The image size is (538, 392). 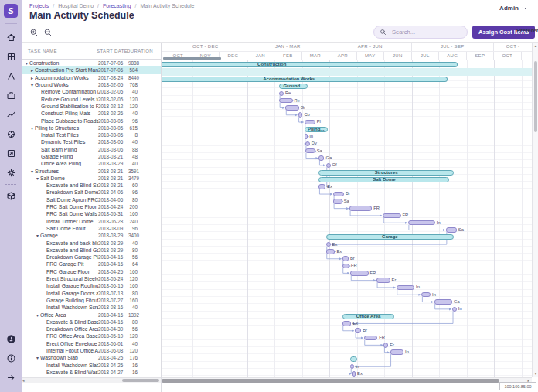 I want to click on table-row: Excavate & Blind Bases O2018-04-1680, so click(x=91, y=322).